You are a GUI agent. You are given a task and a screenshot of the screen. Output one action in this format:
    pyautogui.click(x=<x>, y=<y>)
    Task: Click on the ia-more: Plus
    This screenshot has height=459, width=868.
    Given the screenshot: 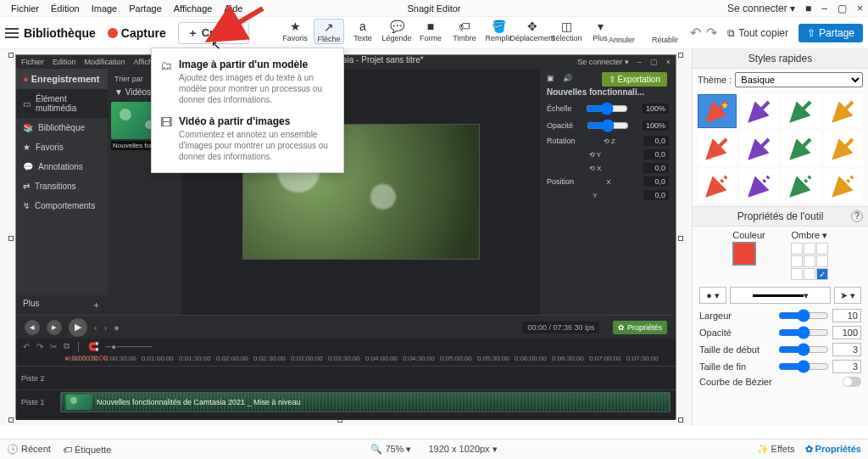 What is the action you would take?
    pyautogui.click(x=51, y=305)
    